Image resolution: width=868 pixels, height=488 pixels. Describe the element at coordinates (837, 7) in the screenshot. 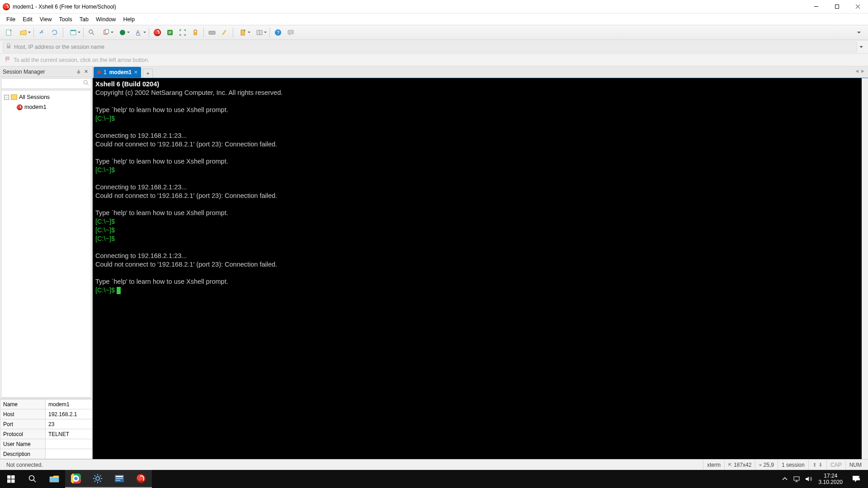

I see `maximize-button` at that location.